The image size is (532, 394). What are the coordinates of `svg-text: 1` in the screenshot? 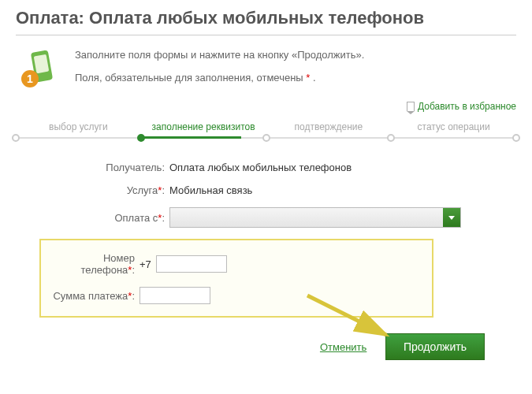 It's located at (30, 79).